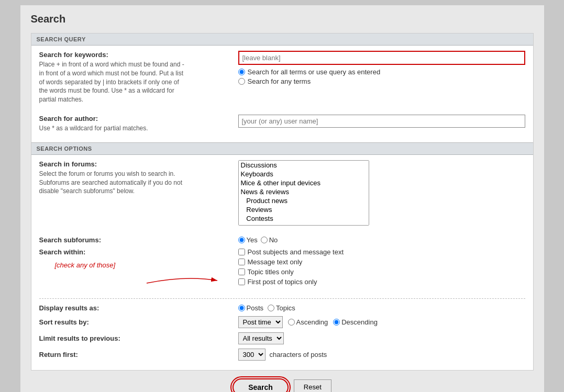 Image resolution: width=564 pixels, height=392 pixels. What do you see at coordinates (382, 262) in the screenshot?
I see `within-message-text: Message text only` at bounding box center [382, 262].